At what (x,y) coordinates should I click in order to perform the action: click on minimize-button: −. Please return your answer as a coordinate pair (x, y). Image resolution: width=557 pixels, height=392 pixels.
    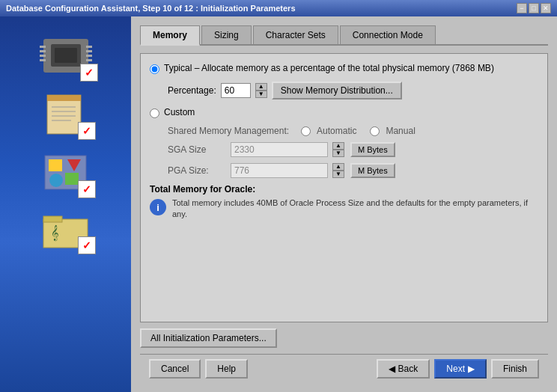
    Looking at the image, I should click on (522, 8).